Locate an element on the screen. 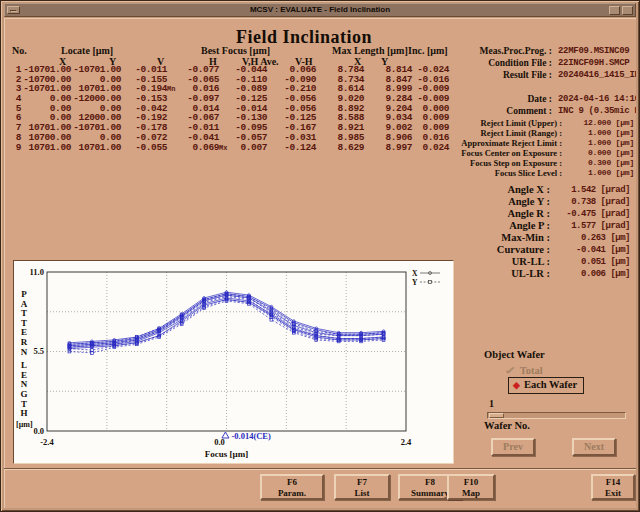 This screenshot has height=512, width=640. y-axis-label-letter: H is located at coordinates (24, 413).